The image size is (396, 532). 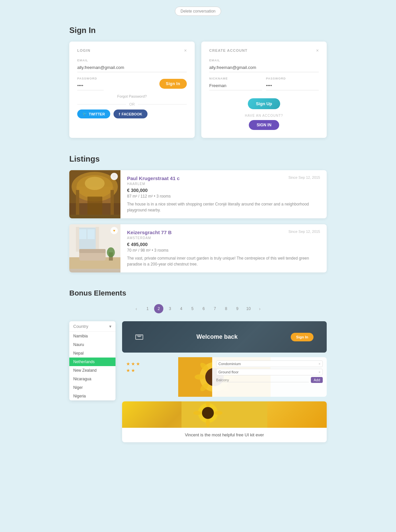 I want to click on page-4-button: 4, so click(x=181, y=309).